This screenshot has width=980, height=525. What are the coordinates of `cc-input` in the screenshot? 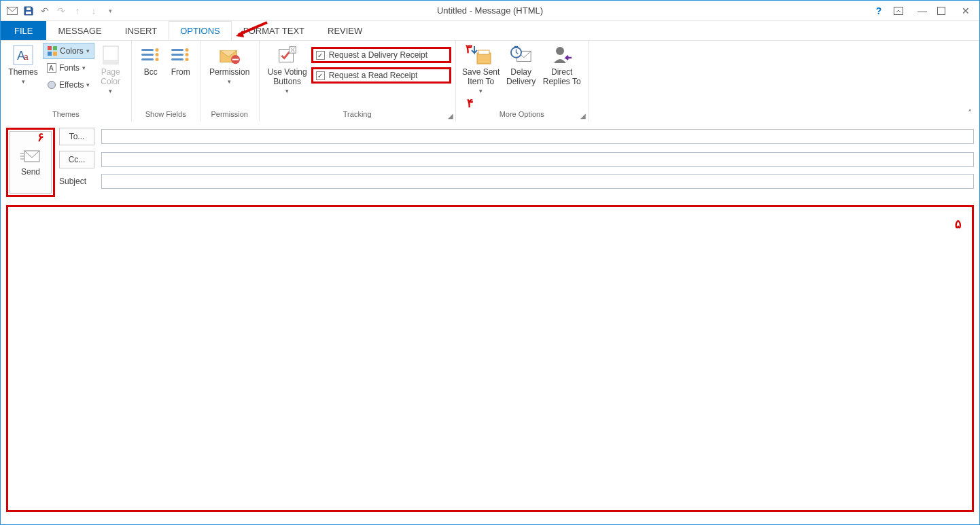 It's located at (538, 160).